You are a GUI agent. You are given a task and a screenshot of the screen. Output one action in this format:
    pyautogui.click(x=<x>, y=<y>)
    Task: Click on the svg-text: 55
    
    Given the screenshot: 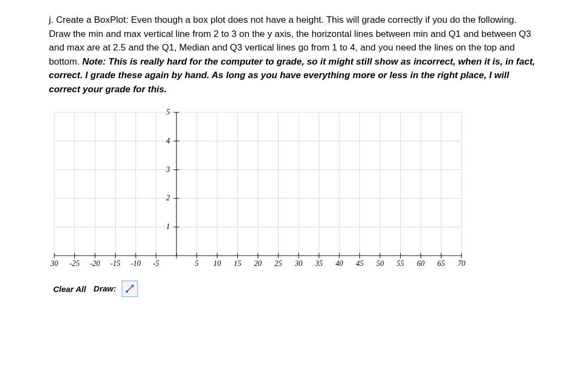 What is the action you would take?
    pyautogui.click(x=401, y=264)
    